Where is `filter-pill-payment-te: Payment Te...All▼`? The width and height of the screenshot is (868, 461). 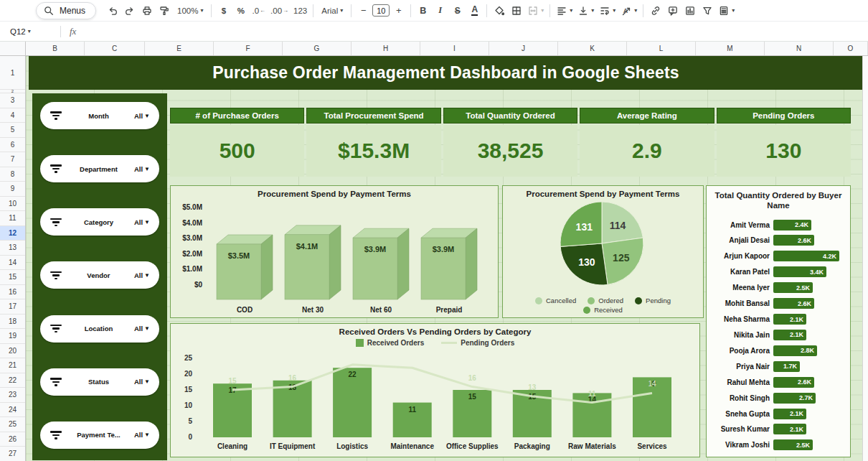 filter-pill-payment-te: Payment Te...All▼ is located at coordinates (100, 435).